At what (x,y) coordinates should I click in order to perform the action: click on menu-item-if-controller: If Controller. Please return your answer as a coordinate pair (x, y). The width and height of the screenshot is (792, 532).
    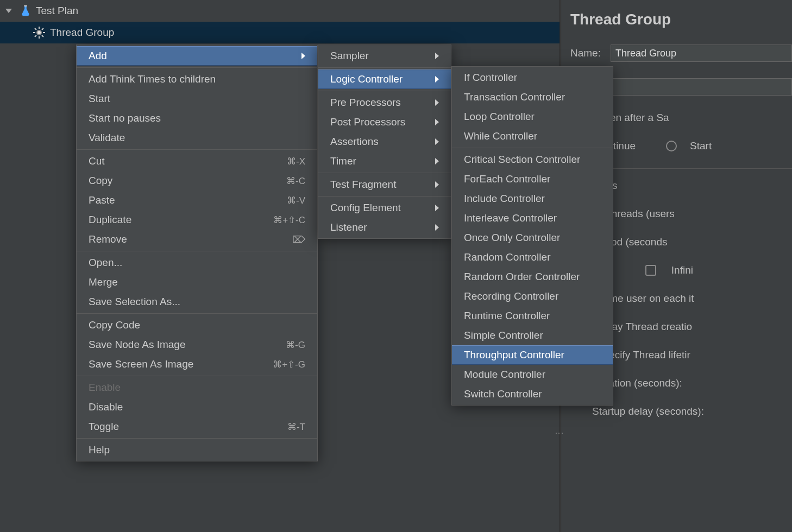
    Looking at the image, I should click on (532, 78).